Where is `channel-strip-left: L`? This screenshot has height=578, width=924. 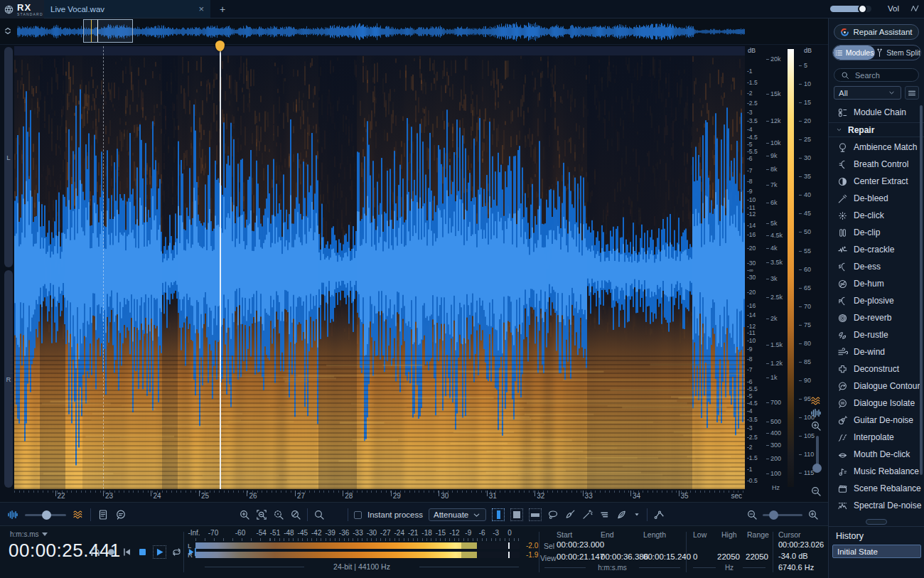 channel-strip-left: L is located at coordinates (9, 157).